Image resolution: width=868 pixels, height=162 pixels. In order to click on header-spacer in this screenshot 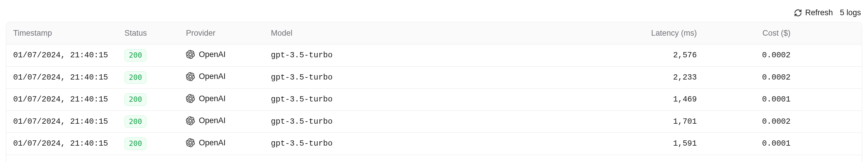, I will do `click(830, 33)`.